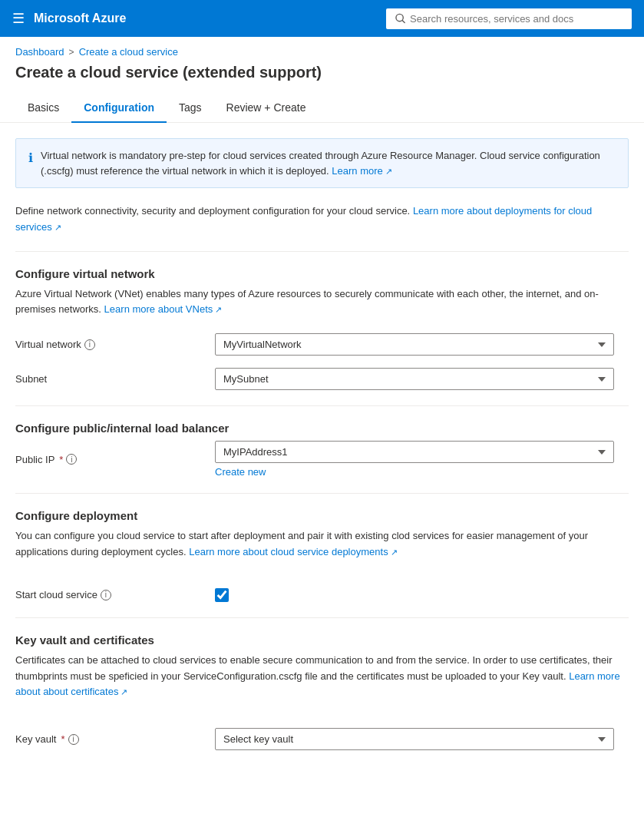 This screenshot has width=644, height=827. Describe the element at coordinates (322, 459) in the screenshot. I see `public-ip-row: Public IP * i MyIPAddress1 Create new` at that location.